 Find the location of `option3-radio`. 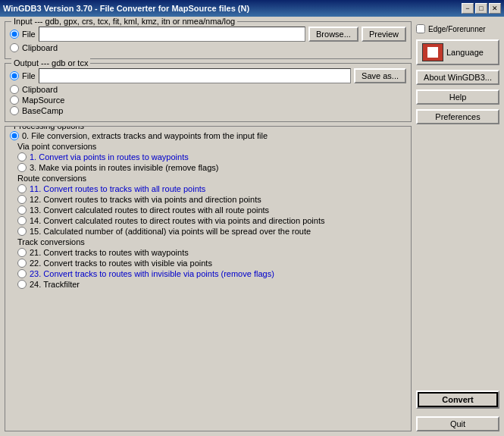

option3-radio is located at coordinates (22, 168).